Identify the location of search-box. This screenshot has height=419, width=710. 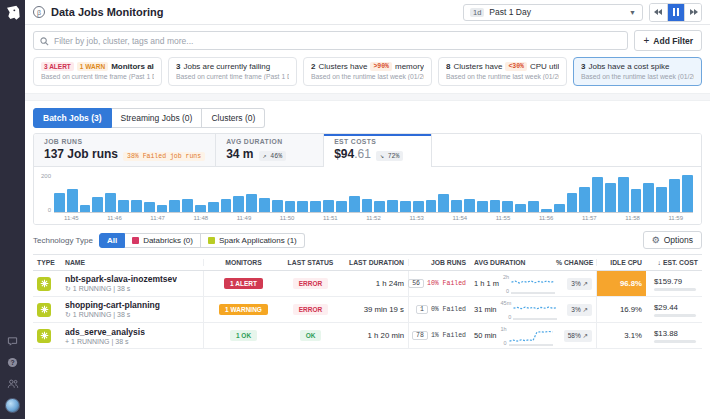
(330, 40).